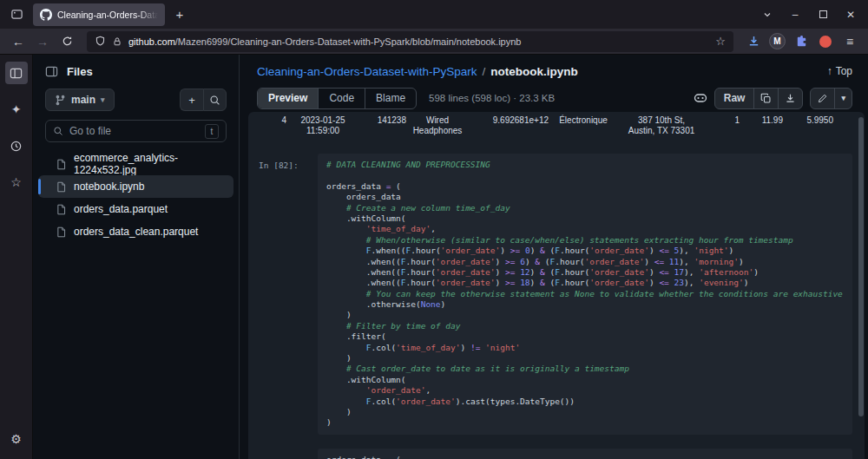 The width and height of the screenshot is (868, 459). What do you see at coordinates (67, 42) in the screenshot?
I see `reload-button` at bounding box center [67, 42].